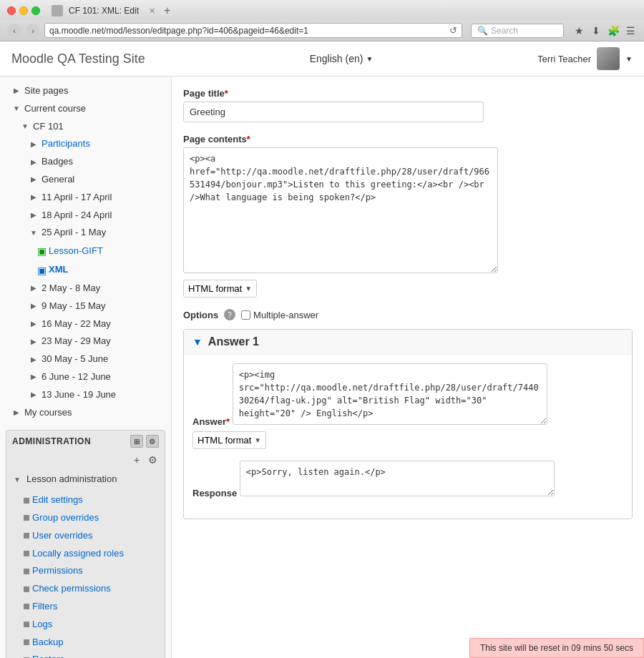 This screenshot has width=644, height=658. Describe the element at coordinates (52, 441) in the screenshot. I see `admin-title: ADMINISTRATION` at that location.